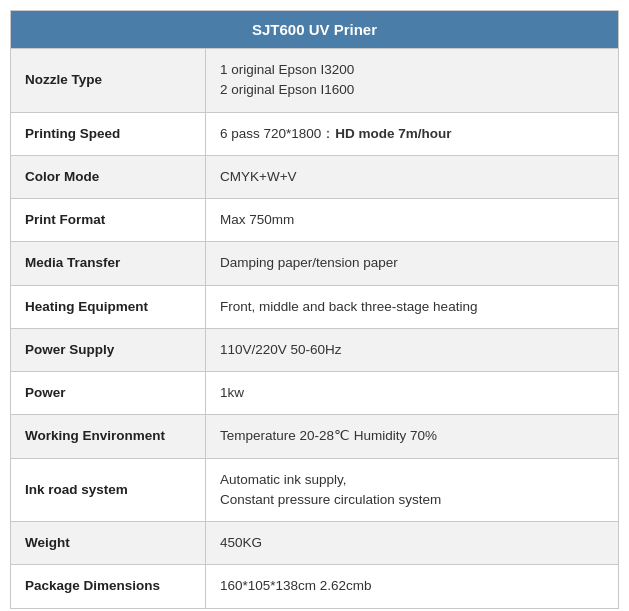 The height and width of the screenshot is (611, 629). I want to click on spec-value: 110V/220V 50-60Hz, so click(412, 350).